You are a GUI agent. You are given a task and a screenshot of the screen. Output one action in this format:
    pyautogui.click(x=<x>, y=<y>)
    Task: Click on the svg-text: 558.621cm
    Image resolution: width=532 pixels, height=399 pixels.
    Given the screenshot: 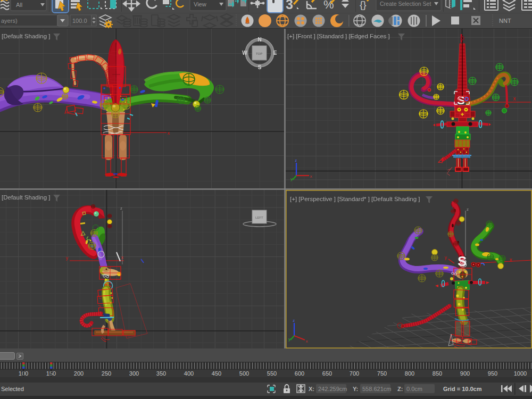 What is the action you would take?
    pyautogui.click(x=377, y=389)
    